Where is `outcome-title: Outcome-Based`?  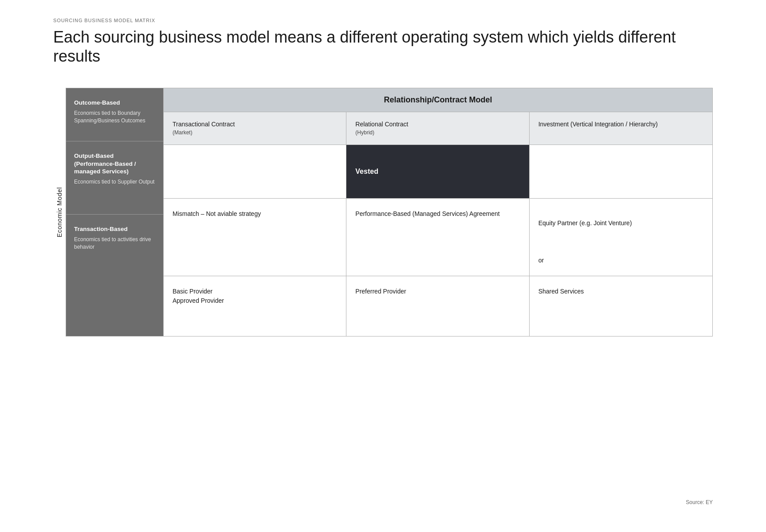 outcome-title: Outcome-Based is located at coordinates (114, 103).